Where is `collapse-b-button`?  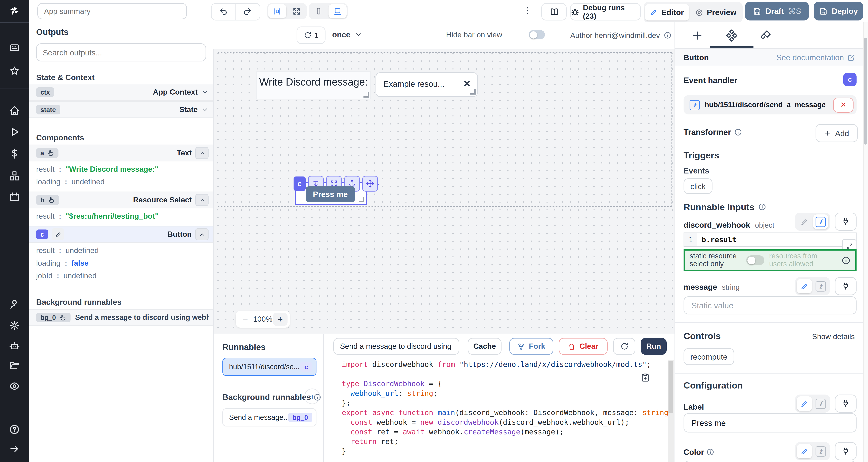 collapse-b-button is located at coordinates (202, 200).